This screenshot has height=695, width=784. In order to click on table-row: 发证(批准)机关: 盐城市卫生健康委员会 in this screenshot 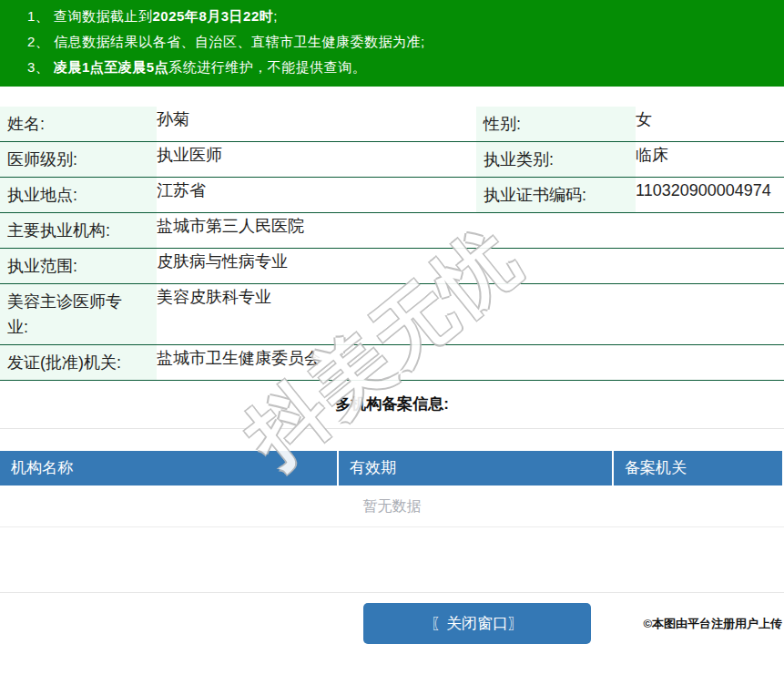, I will do `click(392, 363)`.